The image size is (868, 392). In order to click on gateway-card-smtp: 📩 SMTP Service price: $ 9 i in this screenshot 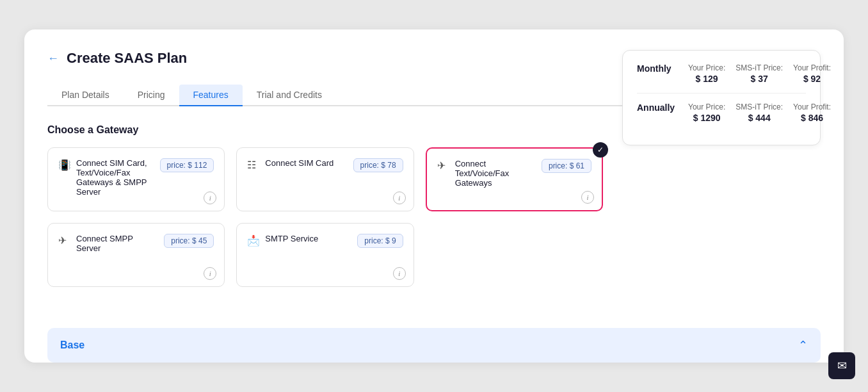, I will do `click(325, 255)`.